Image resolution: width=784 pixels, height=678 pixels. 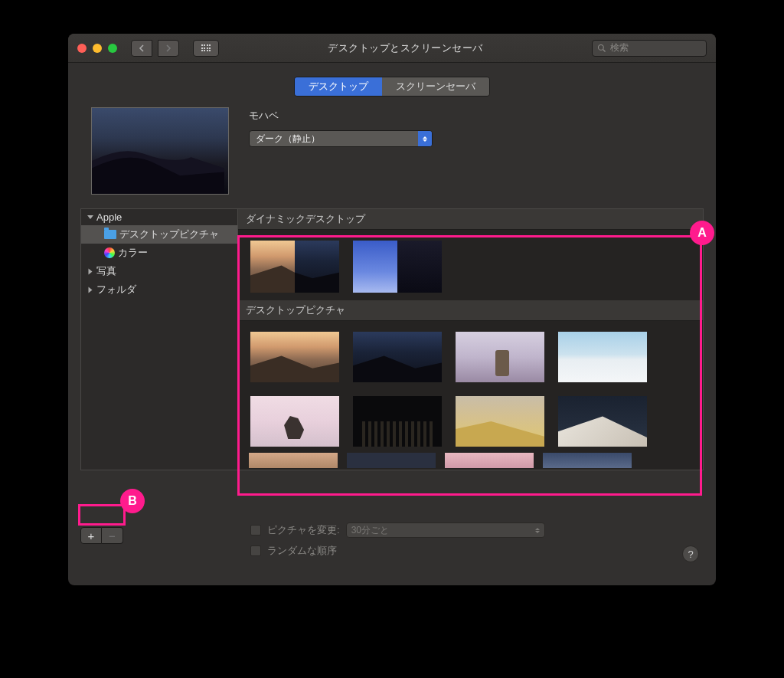 I want to click on thumb-white-dune, so click(x=603, y=421).